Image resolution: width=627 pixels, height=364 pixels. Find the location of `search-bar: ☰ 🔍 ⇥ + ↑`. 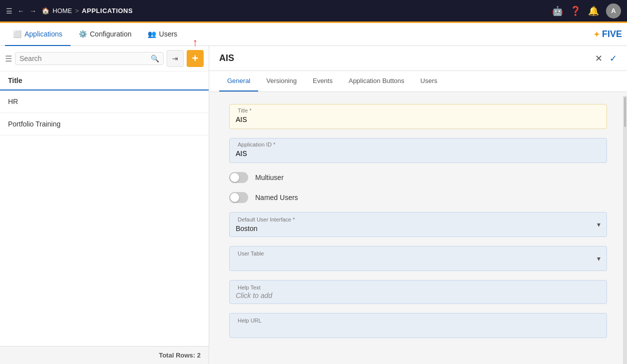

search-bar: ☰ 🔍 ⇥ + ↑ is located at coordinates (104, 59).